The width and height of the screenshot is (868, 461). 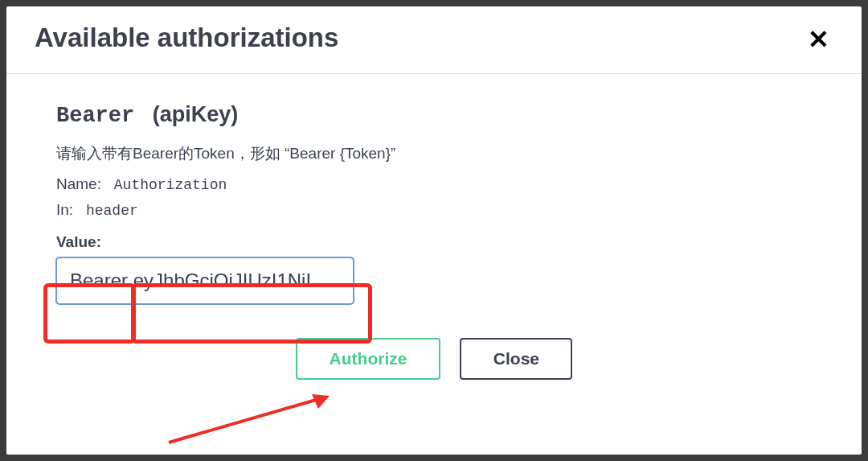 What do you see at coordinates (64, 209) in the screenshot?
I see `auth-in-label: In:` at bounding box center [64, 209].